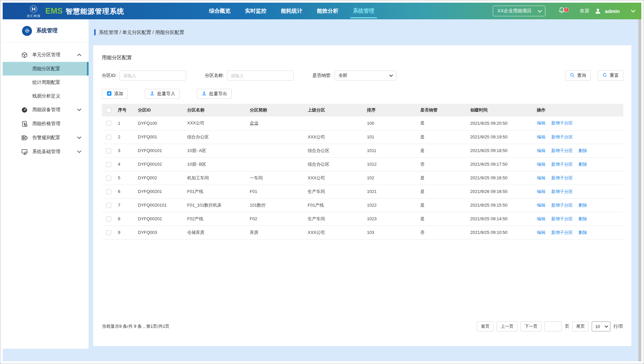  Describe the element at coordinates (218, 94) in the screenshot. I see `batch-export-label: 批量导出` at that location.